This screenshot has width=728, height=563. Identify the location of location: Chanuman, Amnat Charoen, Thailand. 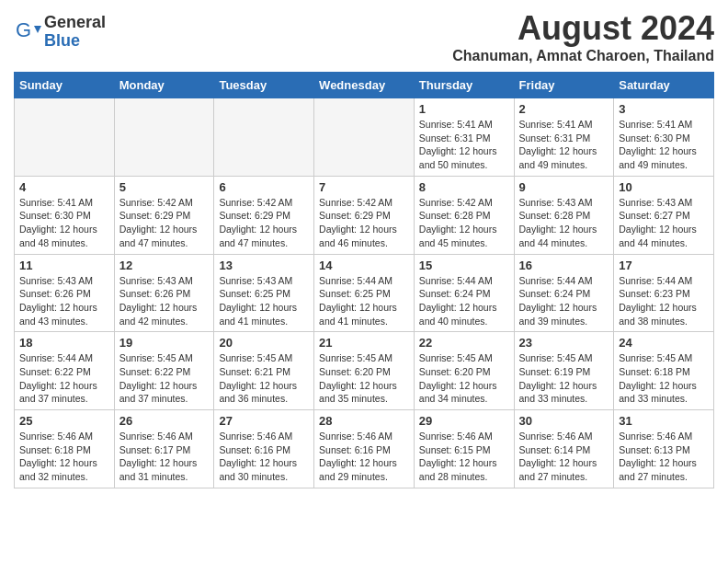
(583, 56).